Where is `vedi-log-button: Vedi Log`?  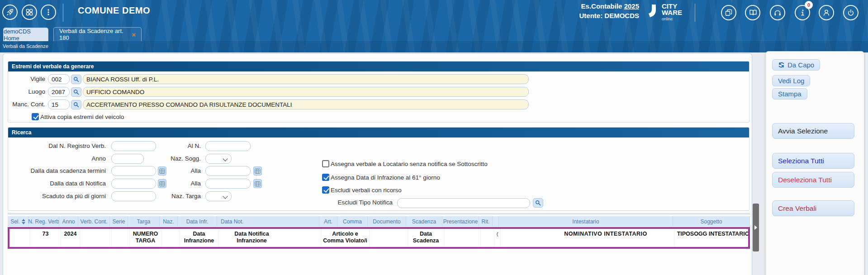 vedi-log-button: Vedi Log is located at coordinates (791, 81).